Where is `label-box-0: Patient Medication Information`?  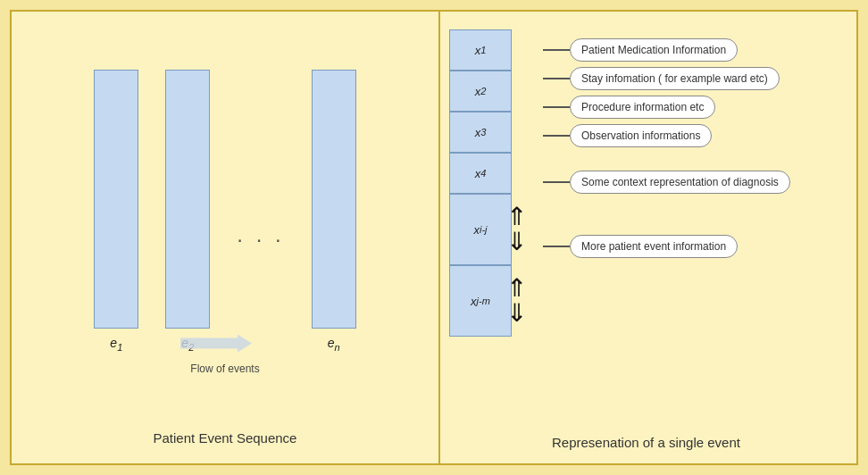 label-box-0: Patient Medication Information is located at coordinates (654, 50).